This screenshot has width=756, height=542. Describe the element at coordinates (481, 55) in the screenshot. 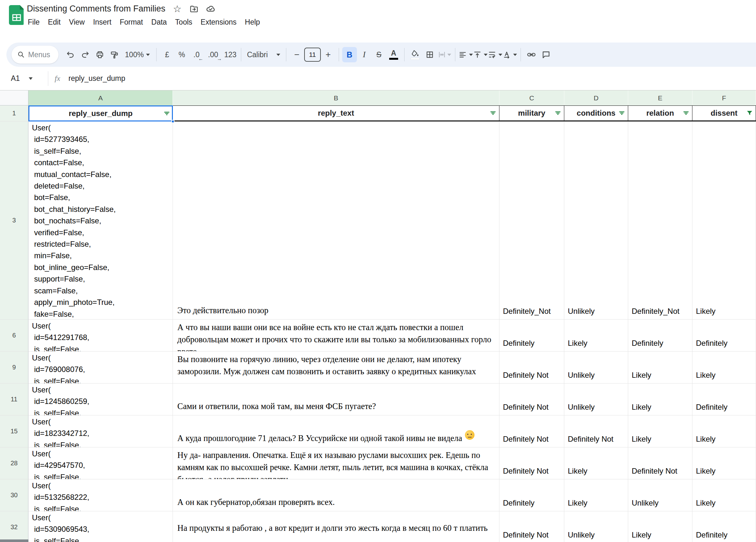

I see `vertical-align-button` at that location.